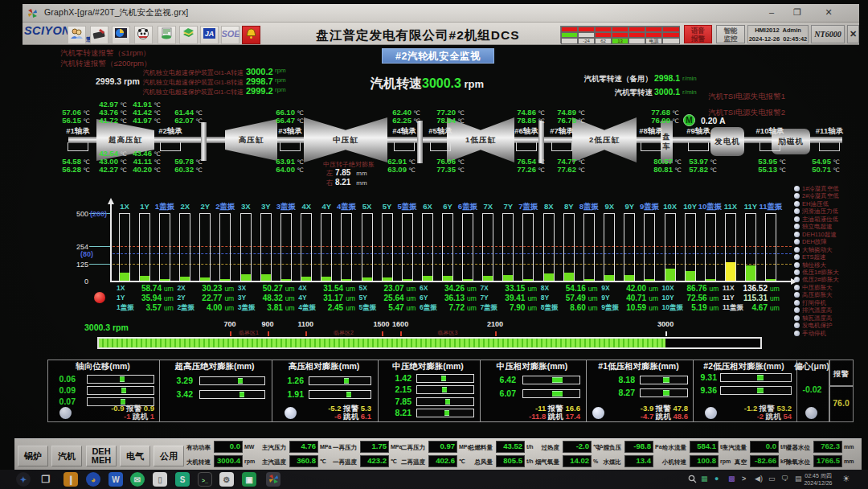  I want to click on users-icon-part, so click(77, 34).